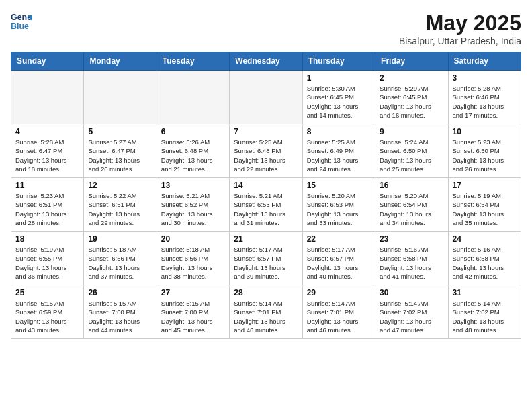 The image size is (532, 411). Describe the element at coordinates (266, 293) in the screenshot. I see `day-number: 28` at that location.